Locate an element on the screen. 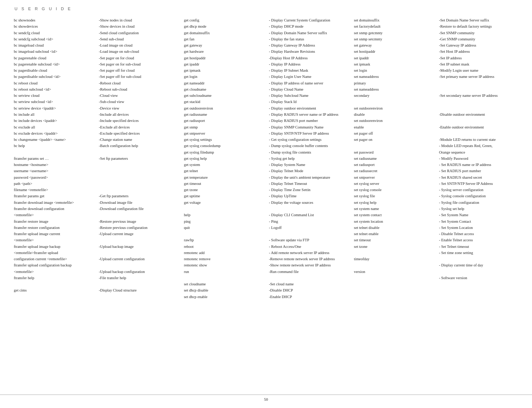  list-item: -Download configuration file is located at coordinates (139, 209).